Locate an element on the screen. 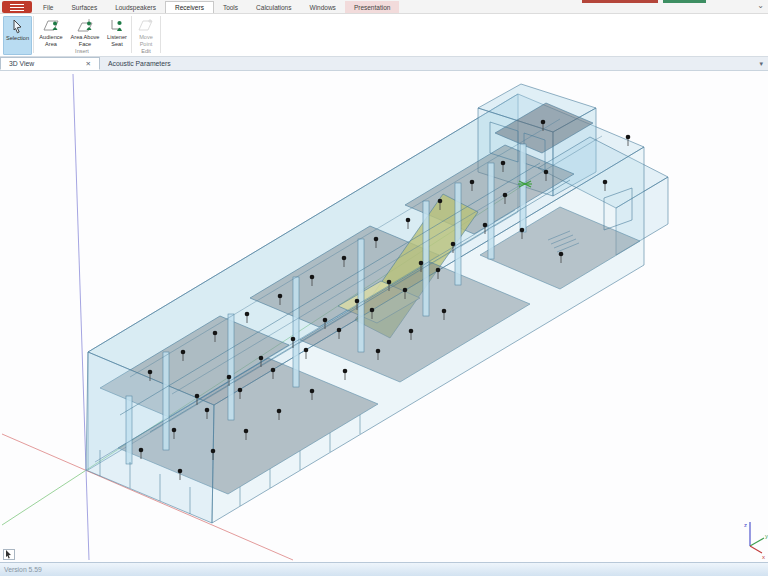 The image size is (768, 576). ribbon-tab-tools: Tools is located at coordinates (230, 7).